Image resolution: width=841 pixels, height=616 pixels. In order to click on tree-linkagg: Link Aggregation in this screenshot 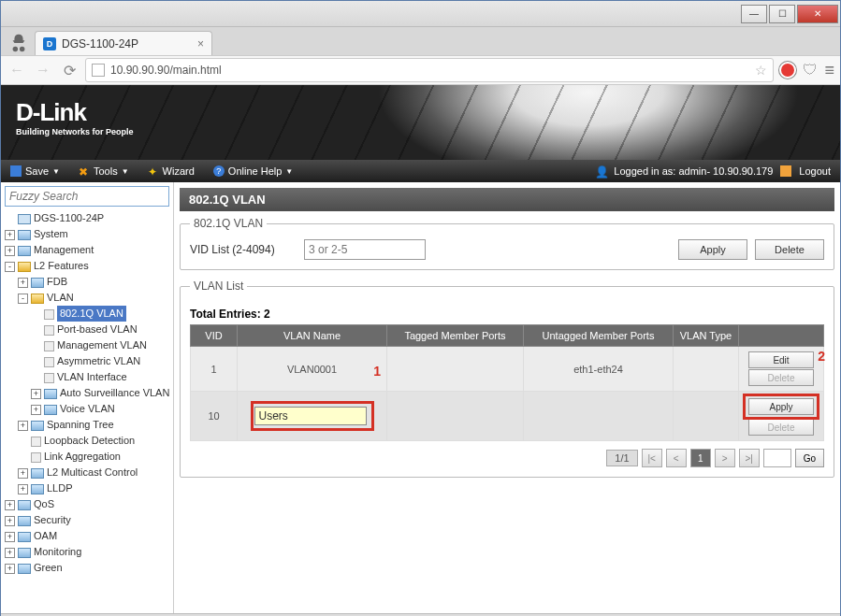, I will do `click(82, 456)`.